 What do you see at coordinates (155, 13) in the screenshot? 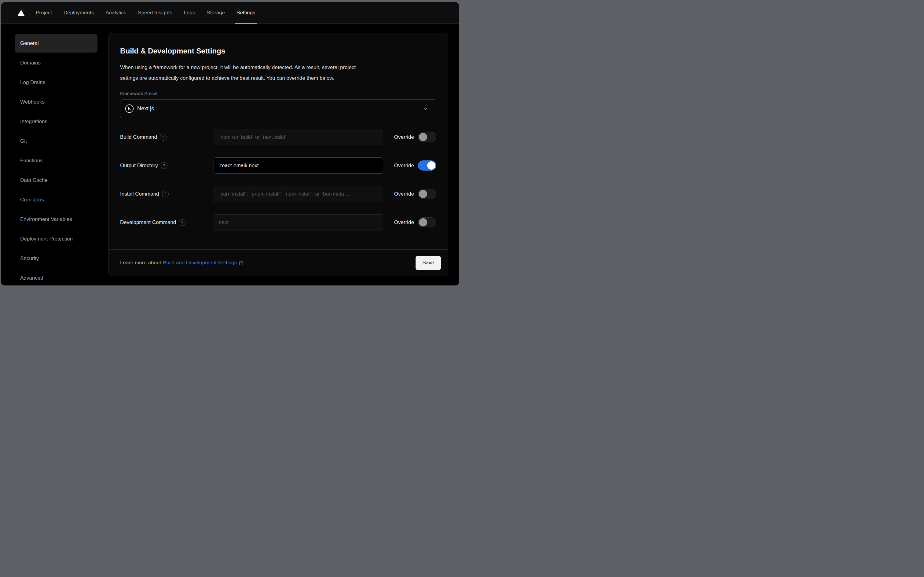
I see `nav-item-speed-insights: Speed Insights` at bounding box center [155, 13].